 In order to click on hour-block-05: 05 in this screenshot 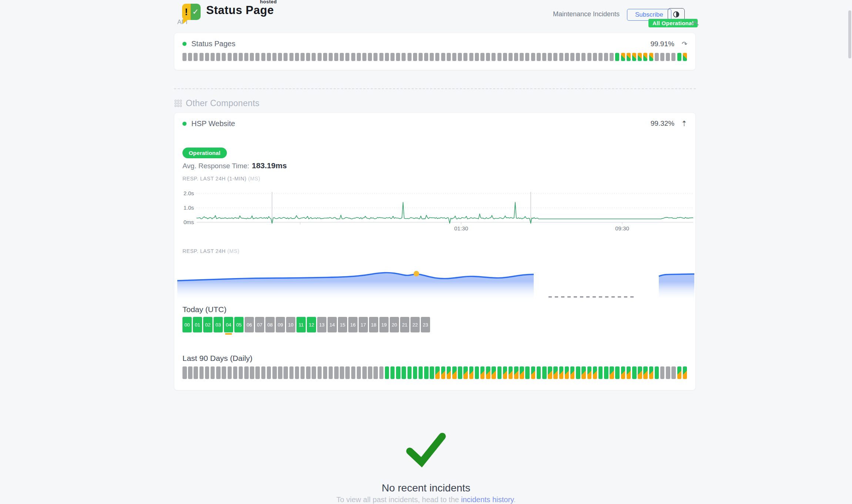, I will do `click(239, 325)`.